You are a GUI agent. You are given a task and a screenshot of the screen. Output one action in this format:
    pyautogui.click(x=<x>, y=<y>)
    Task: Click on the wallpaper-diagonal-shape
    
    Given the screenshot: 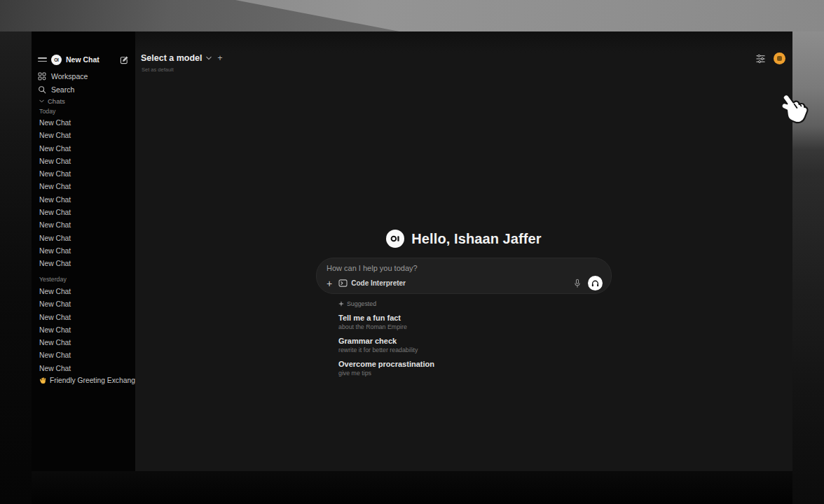 What is the action you would take?
    pyautogui.click(x=210, y=15)
    